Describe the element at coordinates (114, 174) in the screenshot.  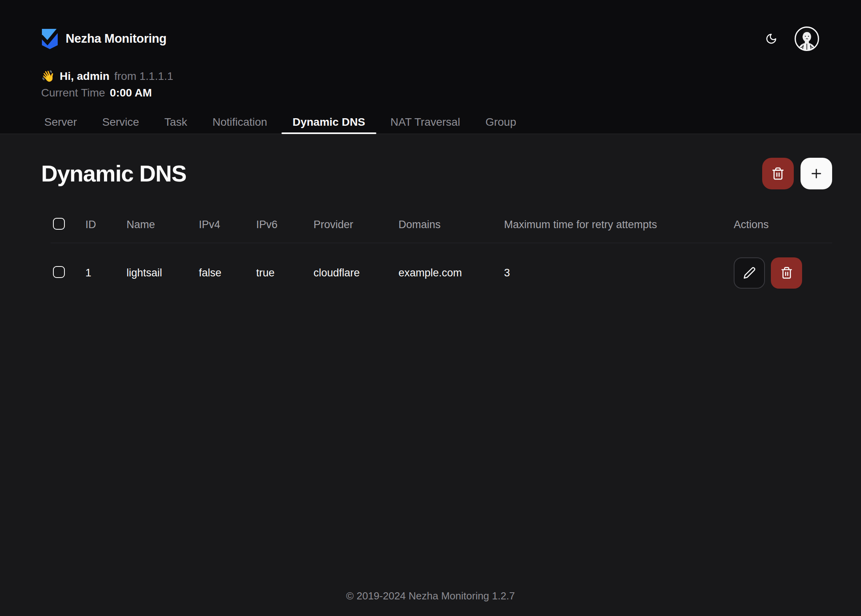
I see `page-title: Dynamic DNS` at that location.